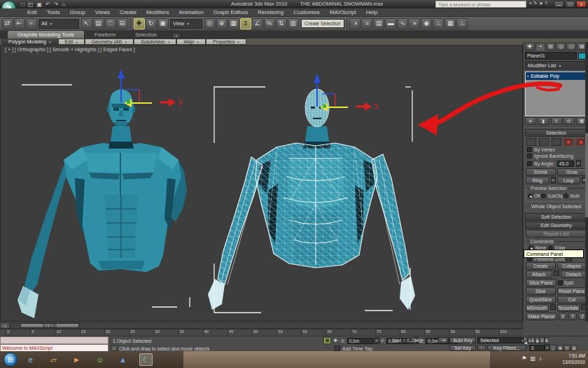  What do you see at coordinates (556, 65) in the screenshot?
I see `modifier-list-dropdown: Modifier List` at bounding box center [556, 65].